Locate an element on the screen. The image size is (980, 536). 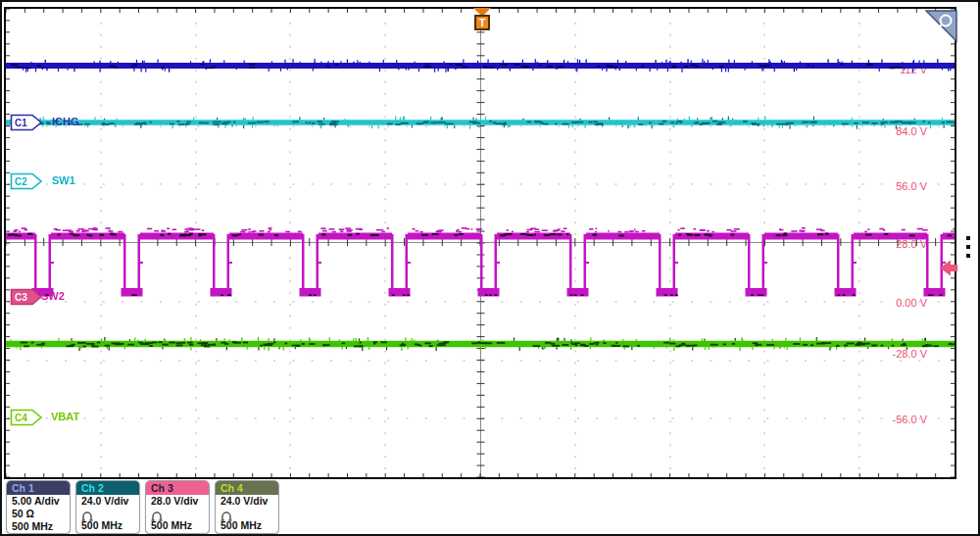
channel1-badge: Ch 1 5.00 A/div 50 Ω 500 MHz is located at coordinates (38, 508).